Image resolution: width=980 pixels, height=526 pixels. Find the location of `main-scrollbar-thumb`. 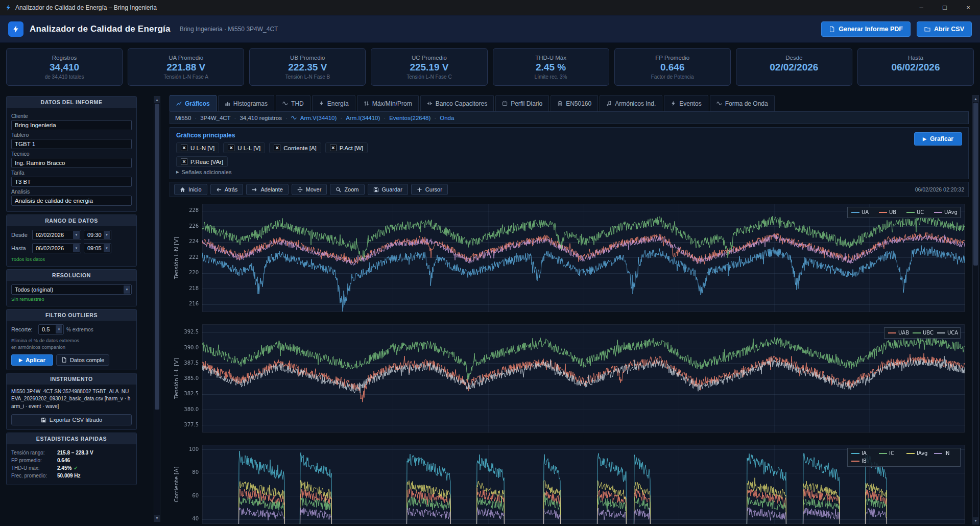

main-scrollbar-thumb is located at coordinates (975, 184).